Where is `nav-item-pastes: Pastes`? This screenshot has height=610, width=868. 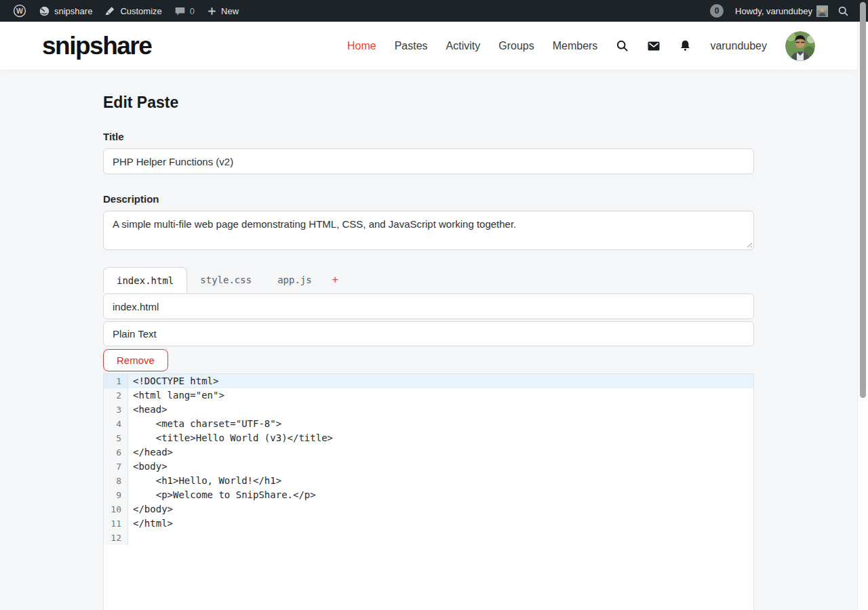
nav-item-pastes: Pastes is located at coordinates (411, 46).